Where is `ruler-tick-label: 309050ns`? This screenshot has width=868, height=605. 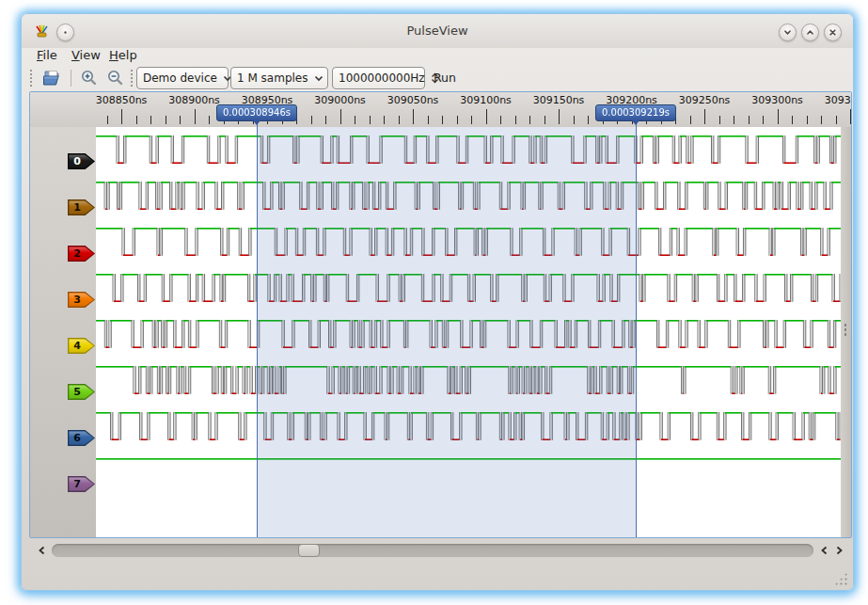
ruler-tick-label: 309050ns is located at coordinates (414, 100).